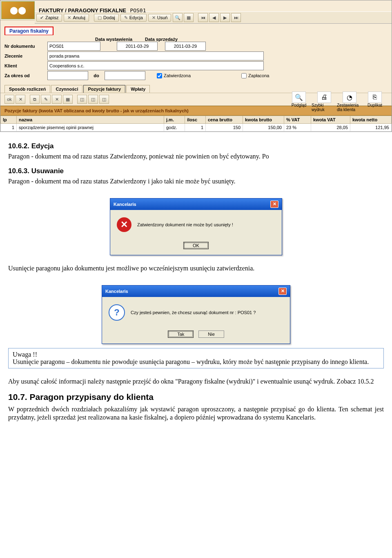 This screenshot has height=558, width=392. I want to click on heading-1062: 10.6.2. Edycja, so click(196, 146).